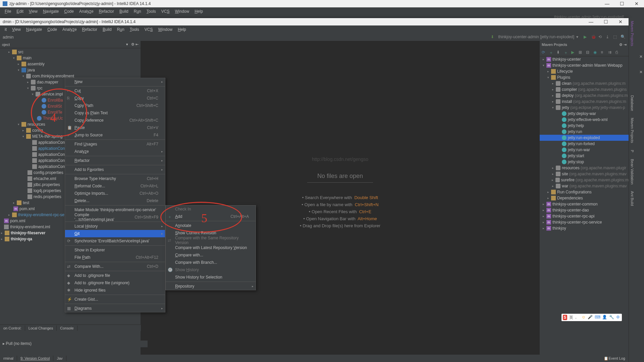 This screenshot has width=644, height=362. What do you see at coordinates (621, 45) in the screenshot?
I see `maven-gear-icon: ⚙` at bounding box center [621, 45].